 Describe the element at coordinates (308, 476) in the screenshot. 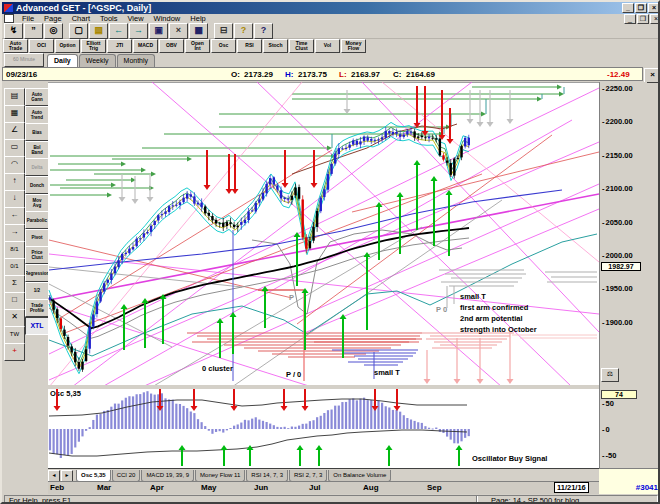

I see `indicator-tab-rsi-2-7-3: RSI 2, 7, 3` at that location.